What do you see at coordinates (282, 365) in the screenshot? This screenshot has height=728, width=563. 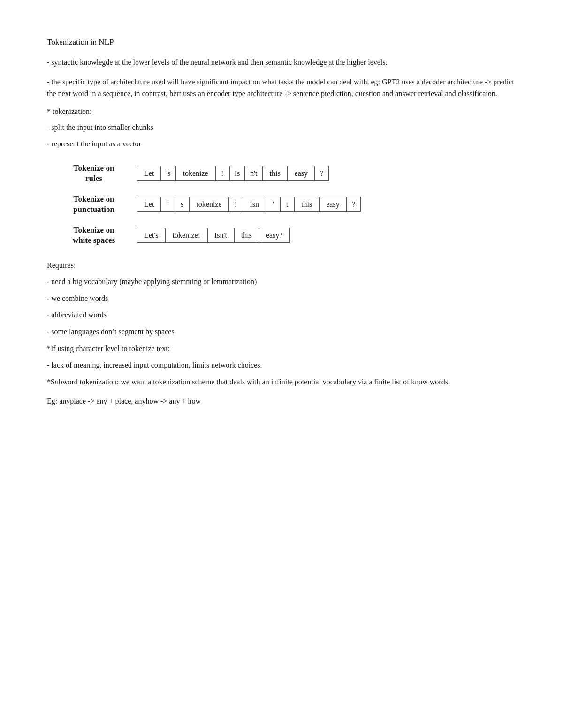 I see `requires-item-5: - lack of meaning, increased input compu…` at bounding box center [282, 365].